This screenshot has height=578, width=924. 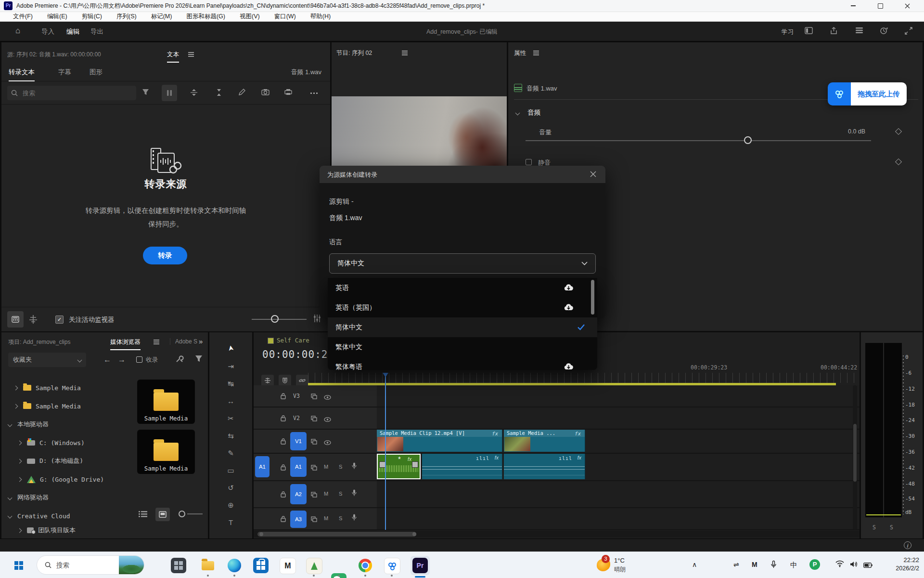 I want to click on quick-search-icon, so click(x=884, y=31).